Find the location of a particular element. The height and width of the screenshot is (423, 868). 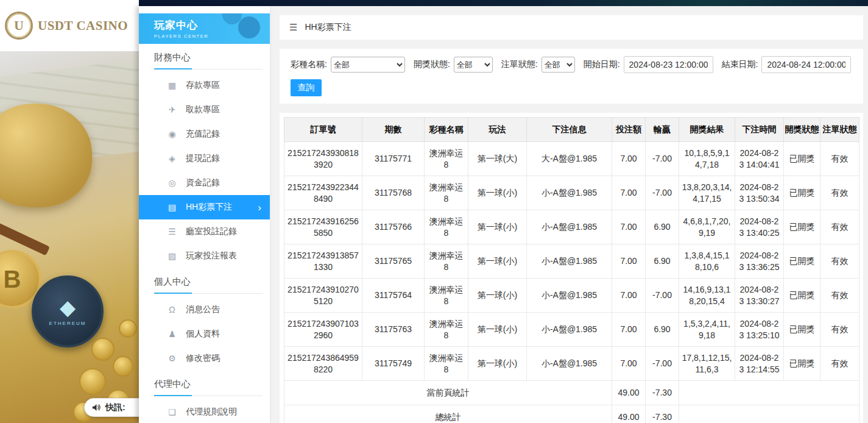

chevron-right-icon: › is located at coordinates (259, 207).